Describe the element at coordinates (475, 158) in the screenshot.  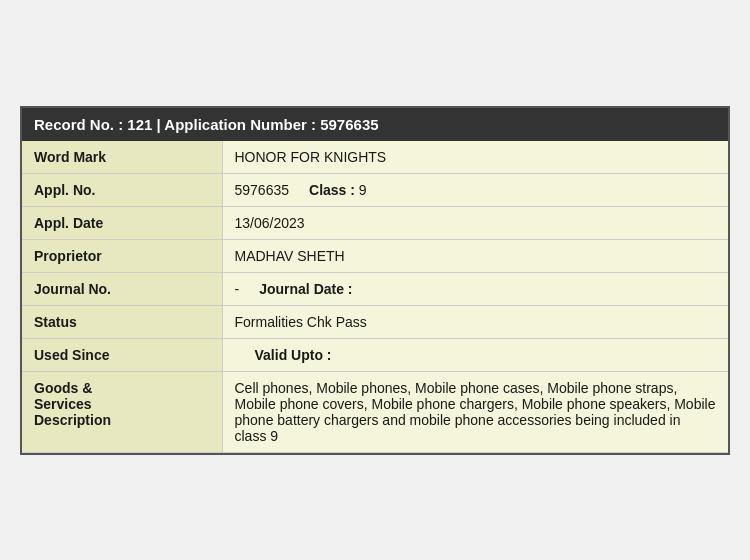
I see `value-word-mark: HONOR FOR KNIGHTS` at that location.